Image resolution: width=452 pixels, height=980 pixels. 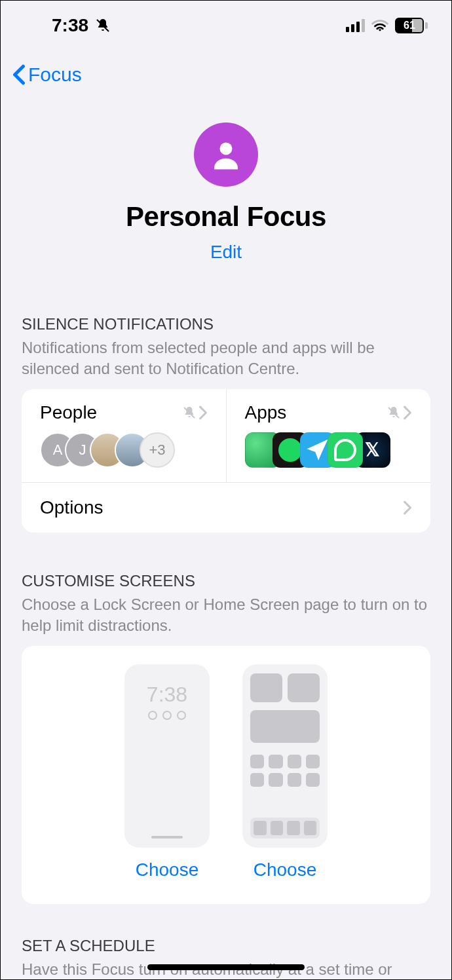 I want to click on lock-screen-widgets-icon, so click(x=167, y=715).